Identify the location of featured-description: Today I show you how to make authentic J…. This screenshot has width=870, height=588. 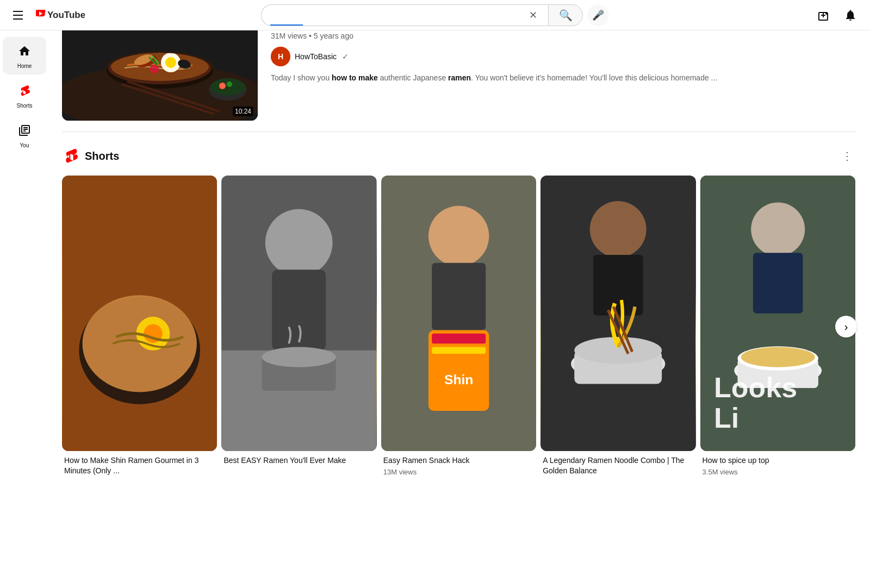
(564, 78).